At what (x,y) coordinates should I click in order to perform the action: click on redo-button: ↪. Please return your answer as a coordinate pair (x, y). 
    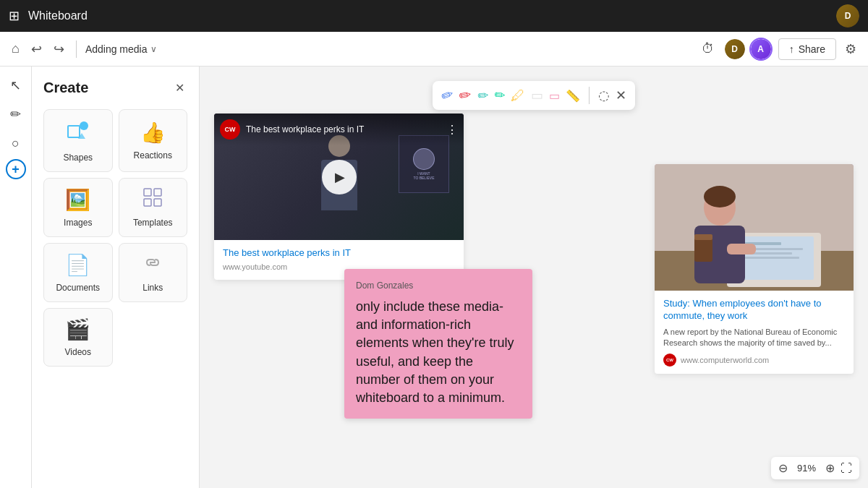
    Looking at the image, I should click on (59, 49).